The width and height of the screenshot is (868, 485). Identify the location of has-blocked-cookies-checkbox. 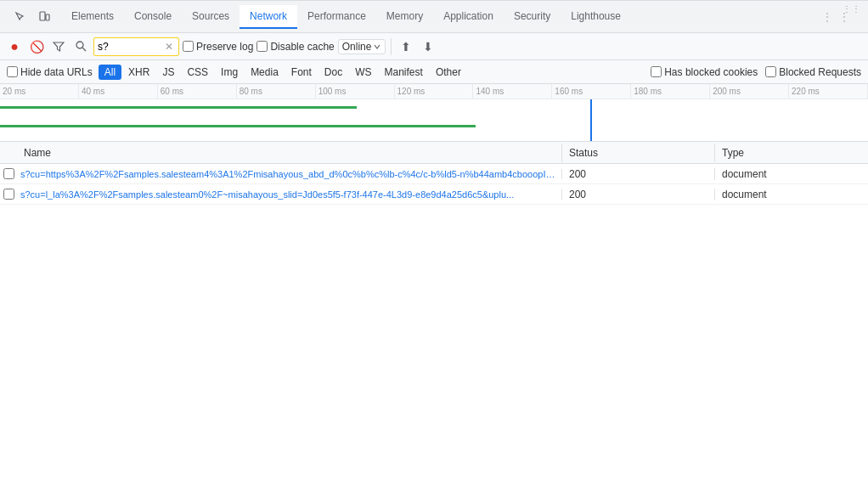
(656, 71).